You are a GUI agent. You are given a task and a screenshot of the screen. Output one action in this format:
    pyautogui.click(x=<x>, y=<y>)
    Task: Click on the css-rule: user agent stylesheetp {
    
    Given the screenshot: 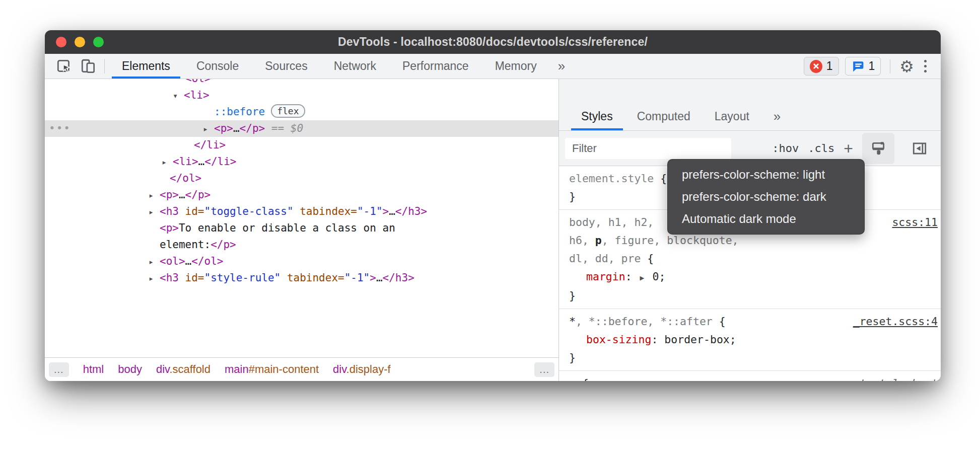 What is the action you would take?
    pyautogui.click(x=750, y=376)
    